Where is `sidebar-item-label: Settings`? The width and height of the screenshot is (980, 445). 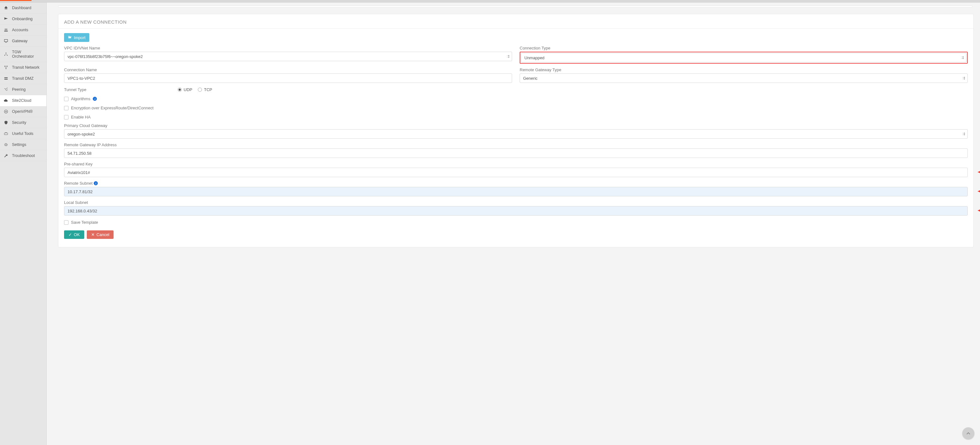 sidebar-item-label: Settings is located at coordinates (19, 144).